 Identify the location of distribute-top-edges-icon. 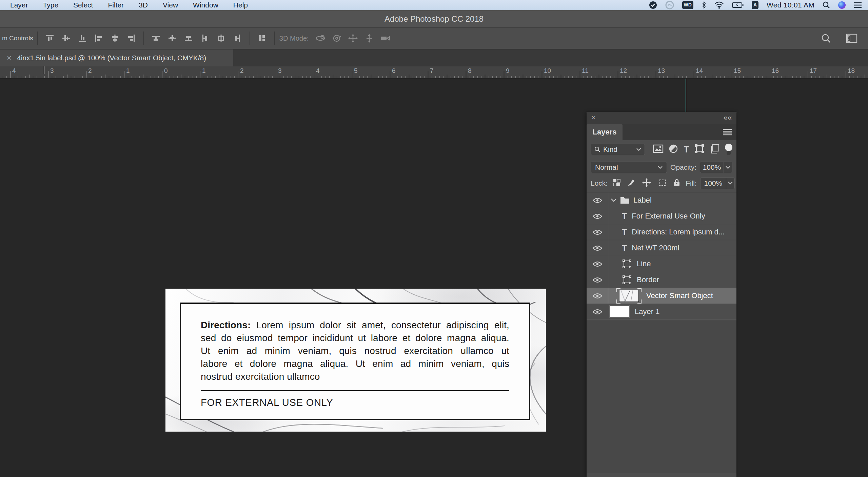
(156, 38).